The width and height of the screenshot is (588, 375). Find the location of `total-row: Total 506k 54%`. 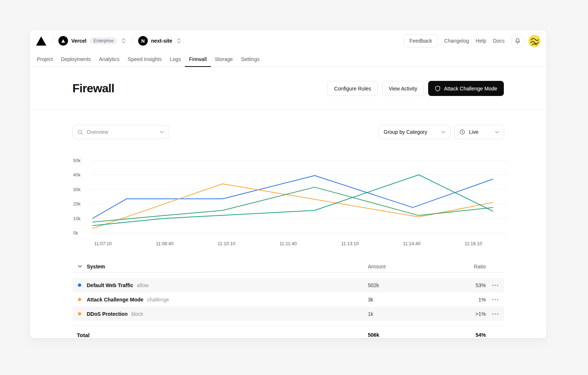

total-row: Total 506k 54% is located at coordinates (288, 333).